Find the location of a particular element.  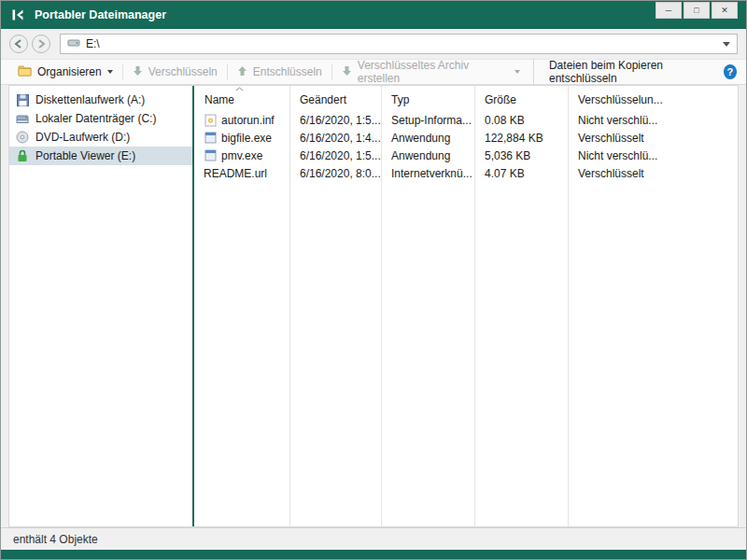

status-bar: enthält 4 Objekte is located at coordinates (374, 539).